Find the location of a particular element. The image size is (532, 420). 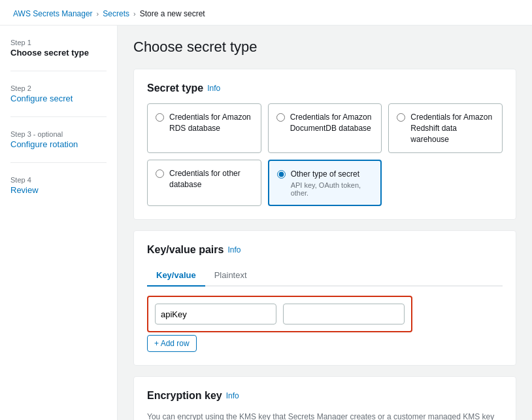

kv-pairs-info-link: Info is located at coordinates (234, 250).